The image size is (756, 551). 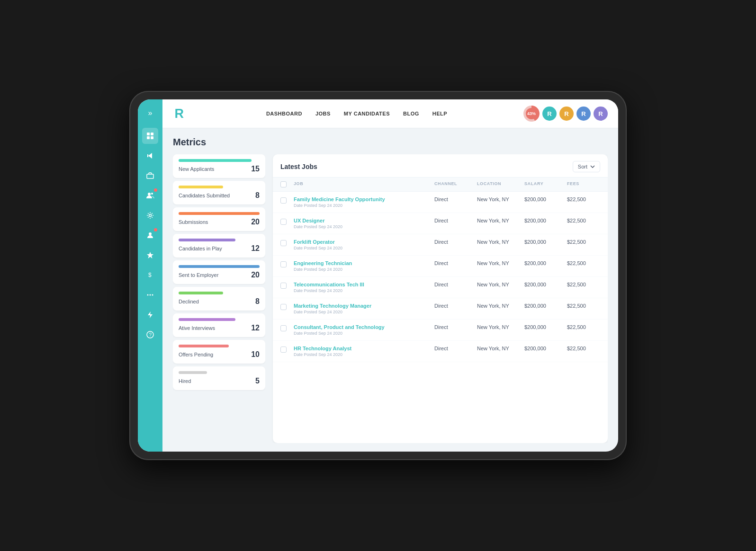 I want to click on sort-button: Sort, so click(x=586, y=167).